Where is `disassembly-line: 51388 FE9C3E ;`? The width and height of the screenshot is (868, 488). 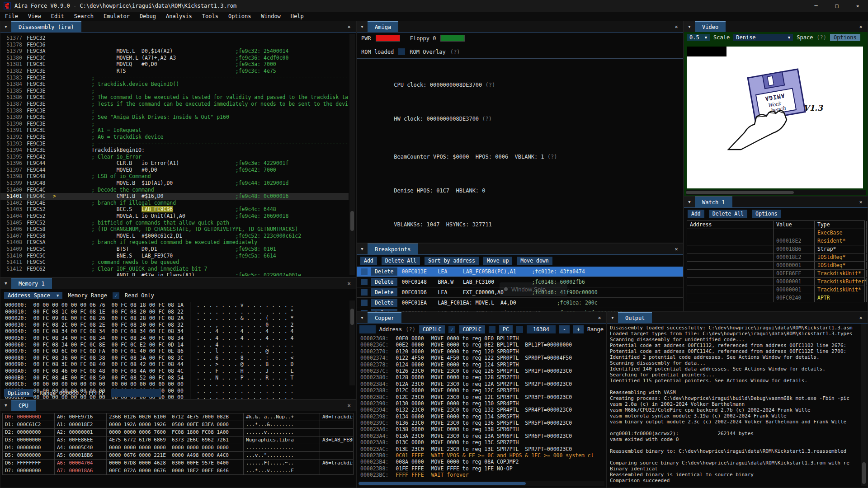
disassembly-line: 51388 FE9C3E ; is located at coordinates (175, 111).